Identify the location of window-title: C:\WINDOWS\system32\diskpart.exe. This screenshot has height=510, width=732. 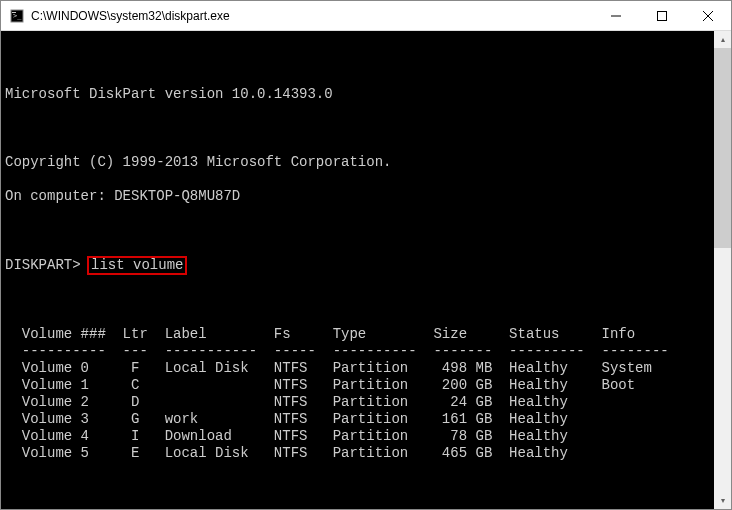
(312, 16).